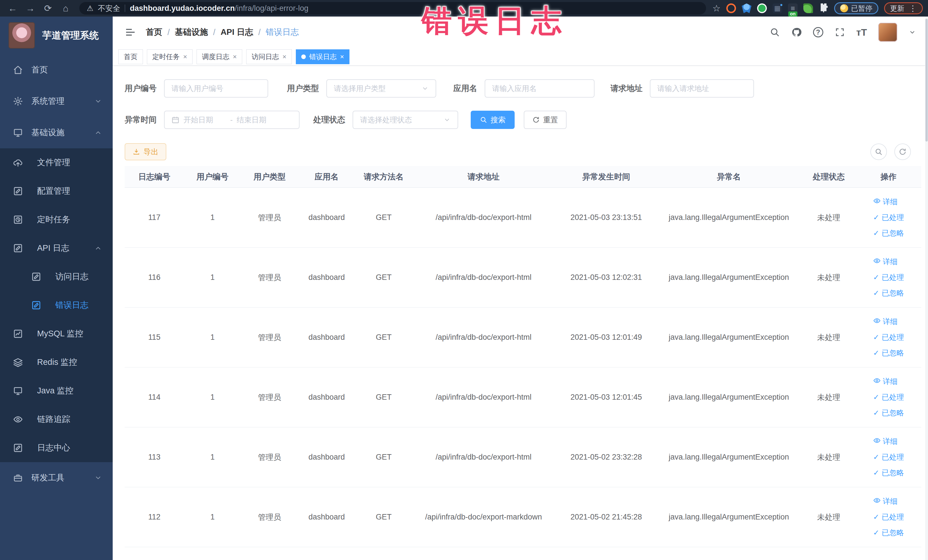 Image resolution: width=928 pixels, height=560 pixels. What do you see at coordinates (540, 89) in the screenshot?
I see `app-name-field` at bounding box center [540, 89].